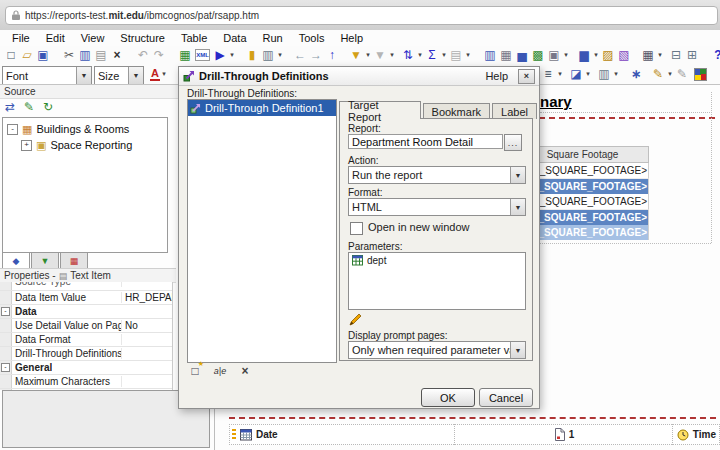 Image resolution: width=720 pixels, height=450 pixels. I want to click on dialog-title-bar: Drill-Through Definitions Help ×, so click(359, 76).